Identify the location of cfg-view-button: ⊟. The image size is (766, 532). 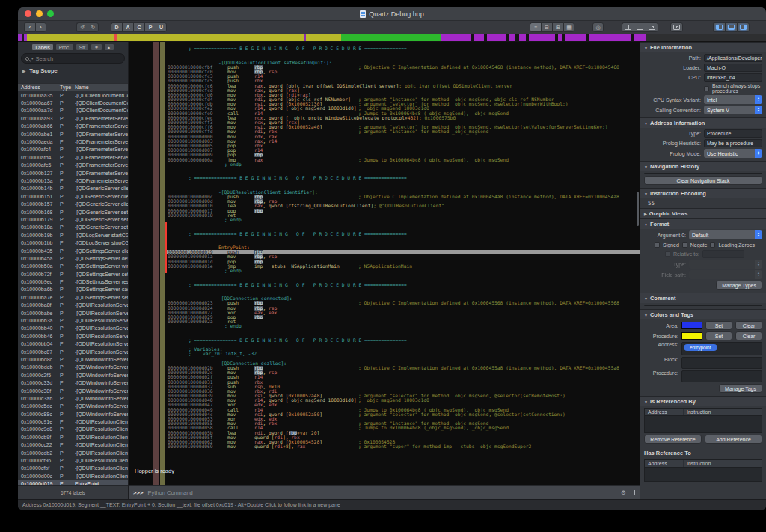
(546, 27).